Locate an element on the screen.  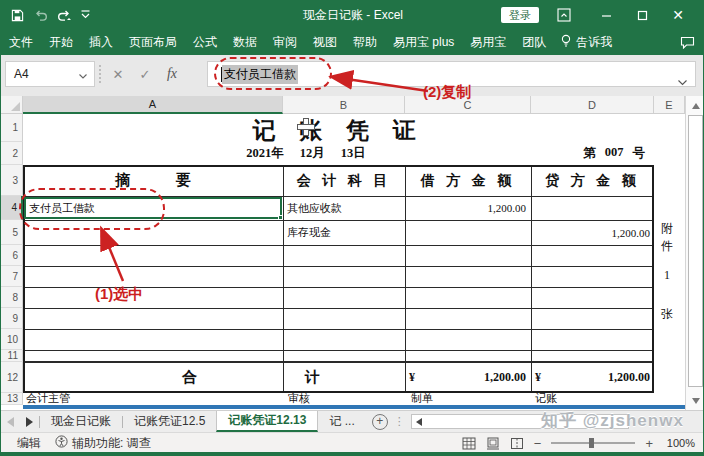
save-icon is located at coordinates (18, 16).